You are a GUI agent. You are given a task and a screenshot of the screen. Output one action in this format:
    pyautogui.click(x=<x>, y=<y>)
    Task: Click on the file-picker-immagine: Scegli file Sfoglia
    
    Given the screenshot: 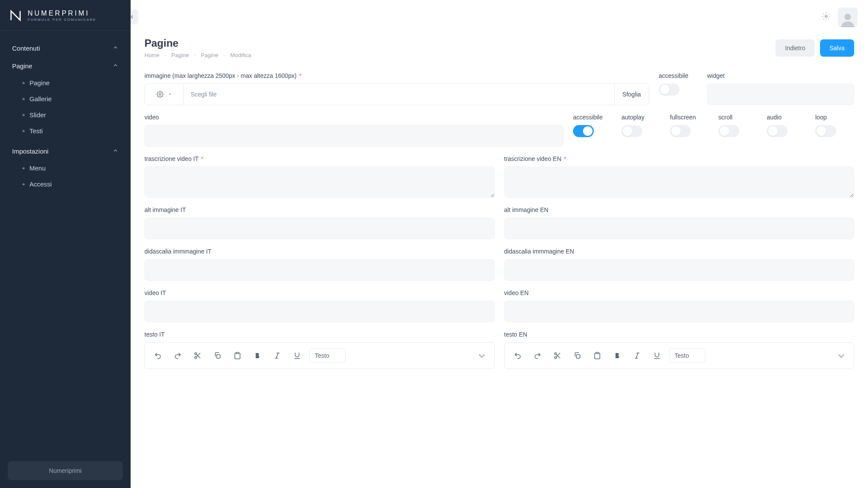 What is the action you would take?
    pyautogui.click(x=397, y=94)
    